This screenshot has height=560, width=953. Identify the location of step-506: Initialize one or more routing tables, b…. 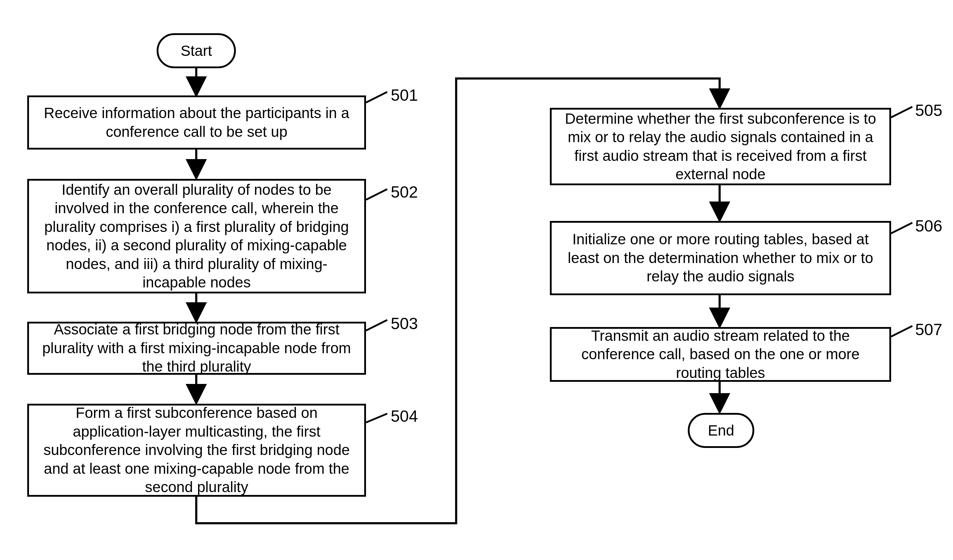
(720, 258).